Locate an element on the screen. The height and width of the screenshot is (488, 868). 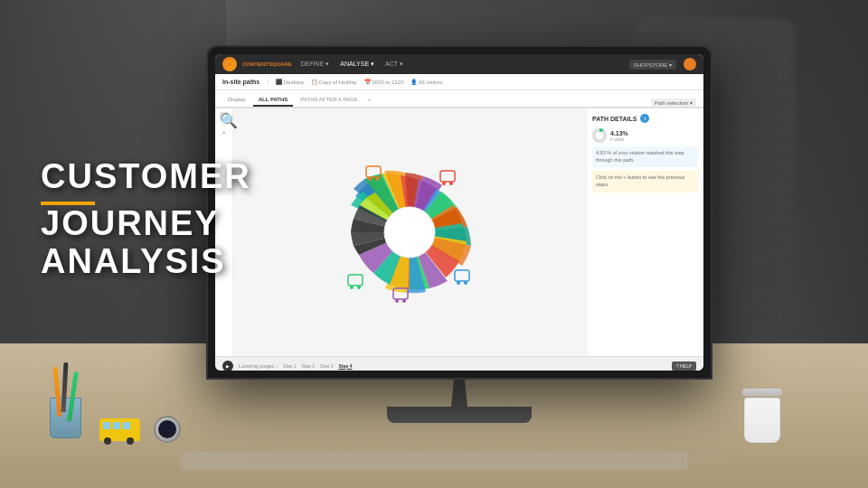
panel-info-badge: i is located at coordinates (645, 118).